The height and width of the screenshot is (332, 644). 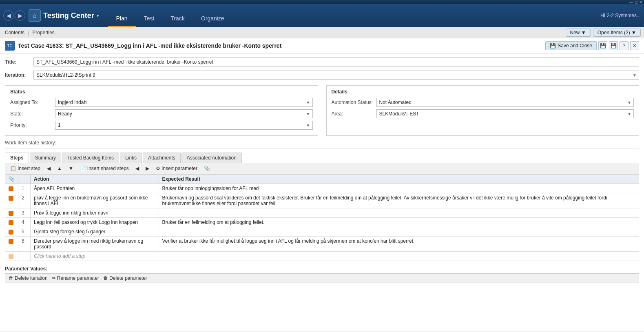 I want to click on table-row: 4. Legg inn feil passord og trykk Logg i…, so click(x=322, y=223).